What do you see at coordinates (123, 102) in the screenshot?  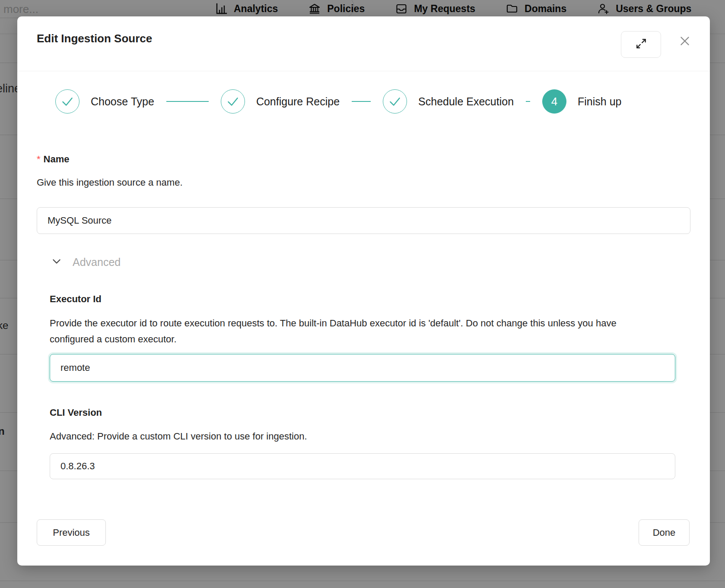 I see `step-label: Choose Type` at bounding box center [123, 102].